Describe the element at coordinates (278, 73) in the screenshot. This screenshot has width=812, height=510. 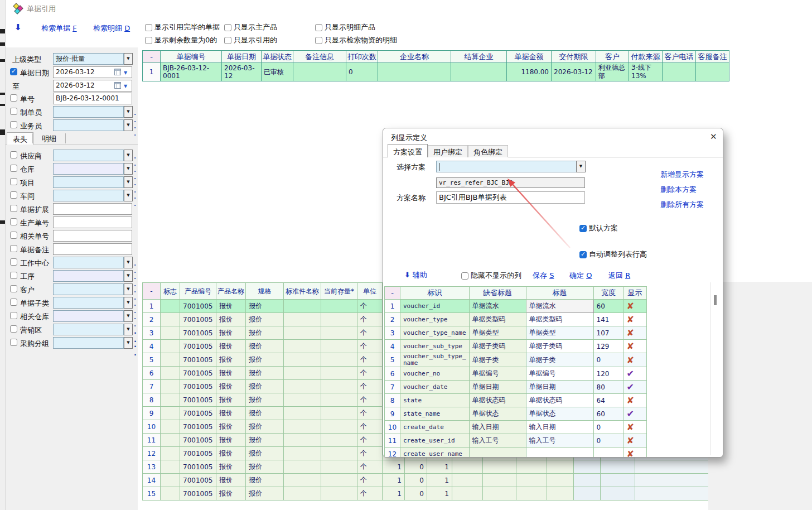
I see `doc-cell: 已审核` at that location.